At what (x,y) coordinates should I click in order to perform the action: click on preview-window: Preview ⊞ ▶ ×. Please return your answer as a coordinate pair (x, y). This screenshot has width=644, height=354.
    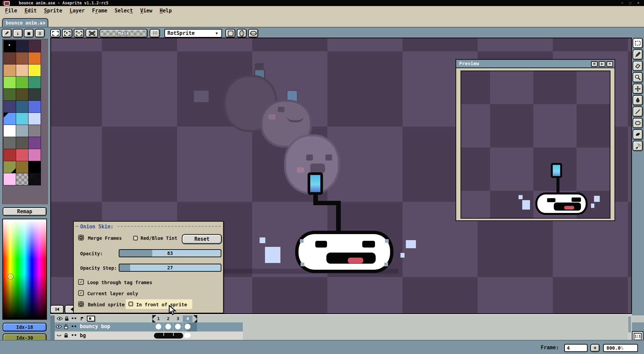
    Looking at the image, I should click on (535, 140).